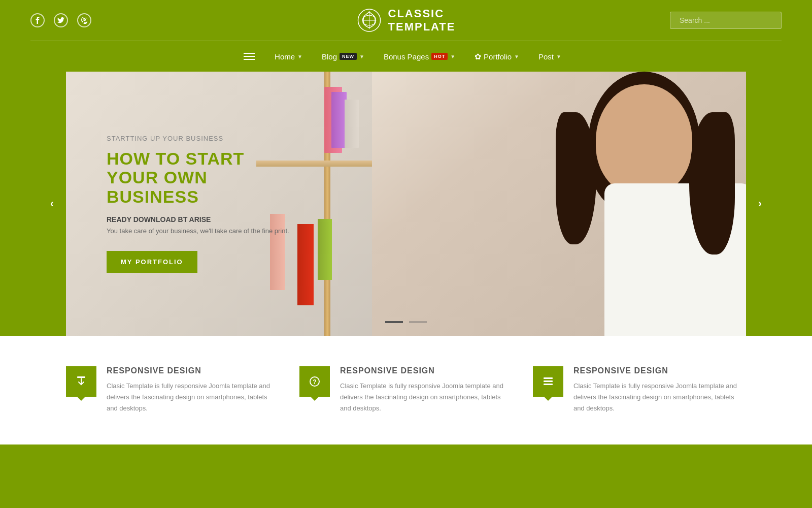 This screenshot has width=812, height=508. What do you see at coordinates (550, 57) in the screenshot?
I see `nav-post: Post ▼` at bounding box center [550, 57].